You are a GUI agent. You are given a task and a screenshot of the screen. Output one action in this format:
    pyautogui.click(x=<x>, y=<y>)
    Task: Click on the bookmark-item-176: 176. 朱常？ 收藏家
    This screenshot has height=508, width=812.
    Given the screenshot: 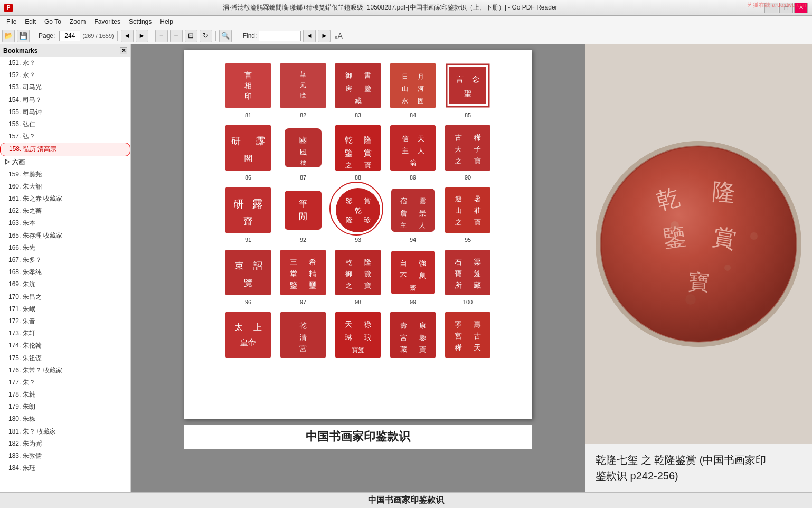 What is the action you would take?
    pyautogui.click(x=65, y=371)
    